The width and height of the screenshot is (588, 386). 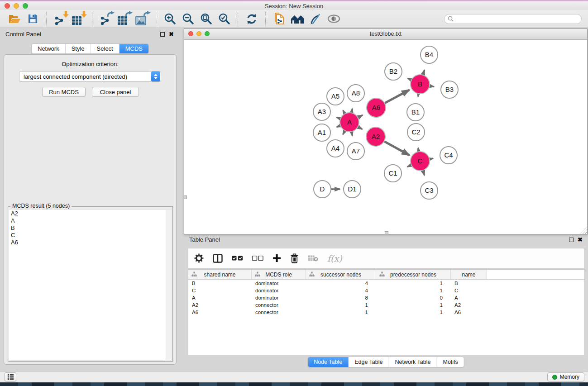 I want to click on deselect-checkboxes-button, so click(x=258, y=258).